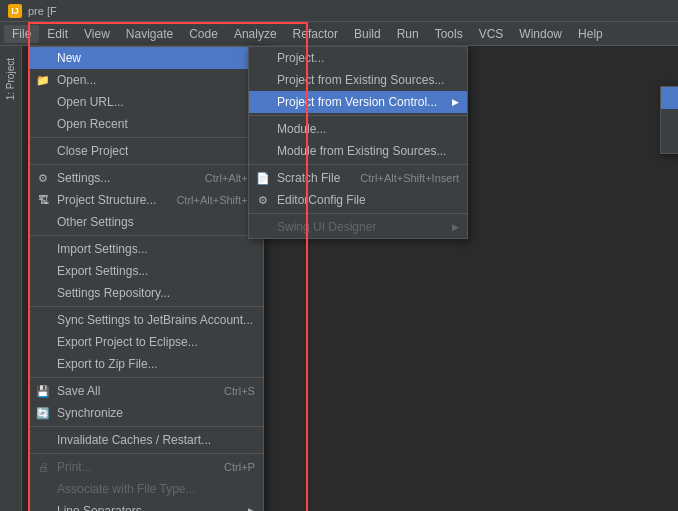  What do you see at coordinates (43, 178) in the screenshot?
I see `settings-icon: ⚙` at bounding box center [43, 178].